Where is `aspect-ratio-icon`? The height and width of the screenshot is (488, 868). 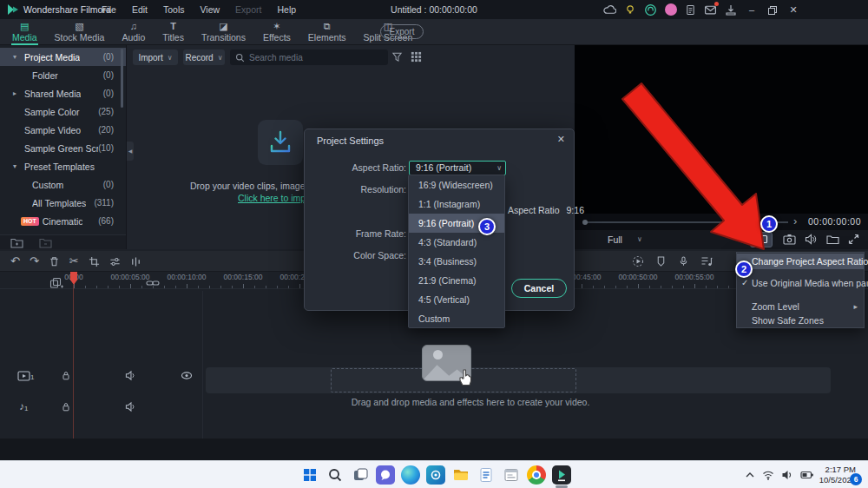 aspect-ratio-icon is located at coordinates (761, 240).